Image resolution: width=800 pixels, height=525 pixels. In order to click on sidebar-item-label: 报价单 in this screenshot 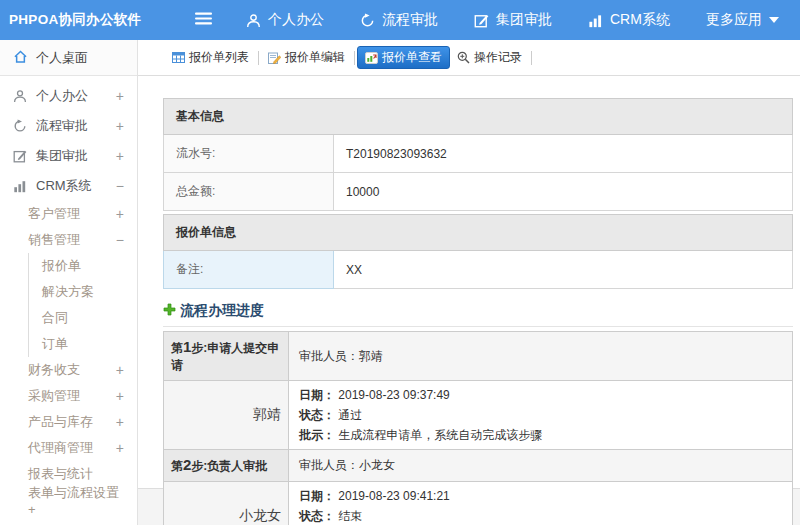, I will do `click(62, 266)`.